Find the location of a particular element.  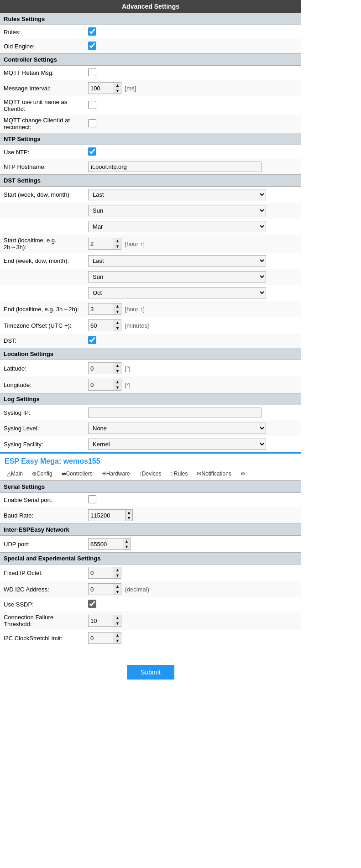

latitude-down: ▼ is located at coordinates (118, 371).